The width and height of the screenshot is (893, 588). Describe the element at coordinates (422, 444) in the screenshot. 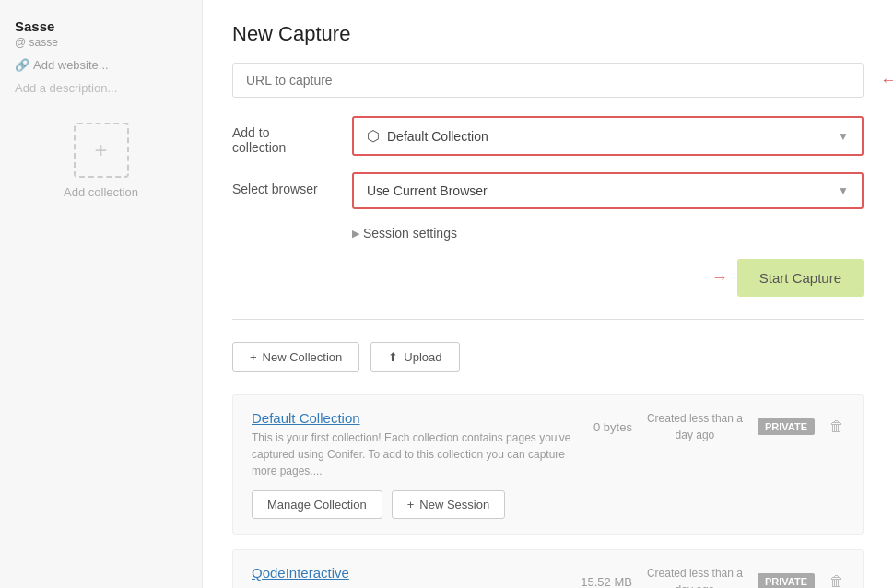

I see `collection-item-left-default: Default Collection This is your first co…` at that location.